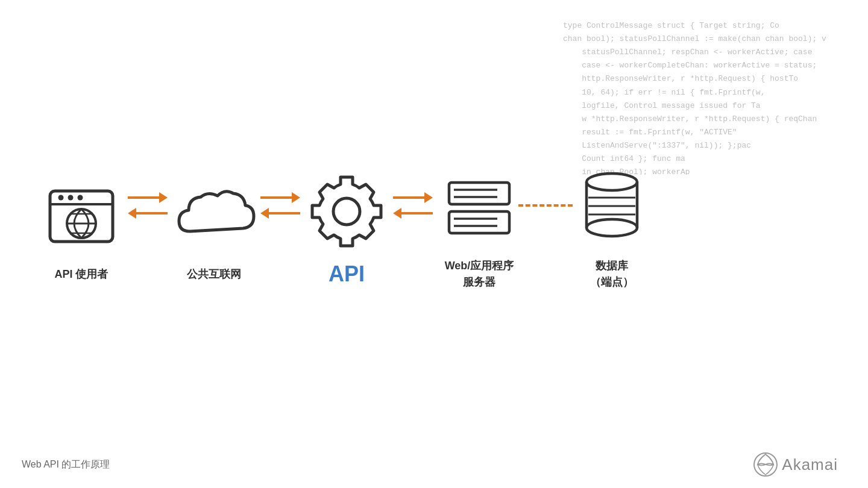 The image size is (868, 488). Describe the element at coordinates (81, 275) in the screenshot. I see `api-user-label: API 使用者` at that location.